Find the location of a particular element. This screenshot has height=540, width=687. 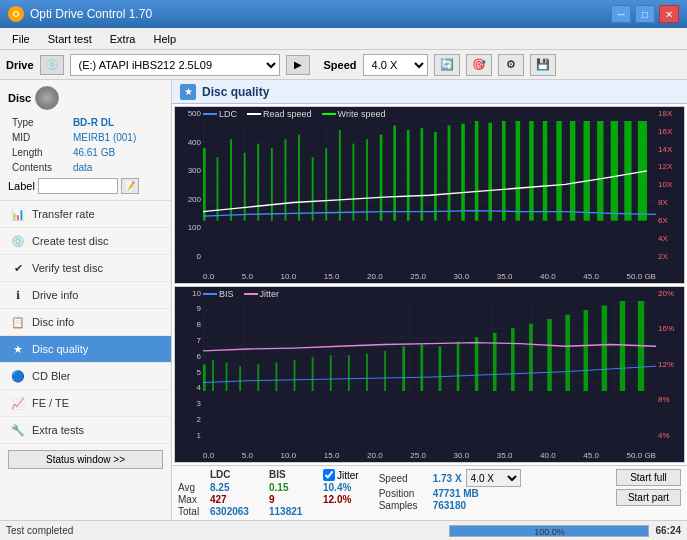

total-ldc: 6302063 is located at coordinates (238, 512).